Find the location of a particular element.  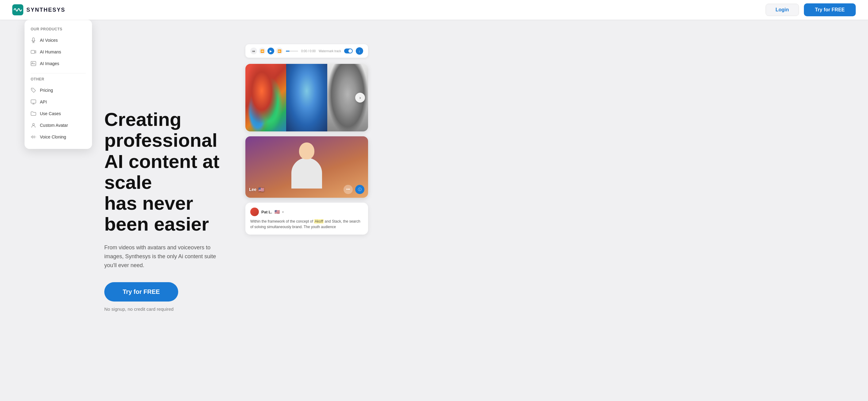

watermark-label: Watermark track is located at coordinates (330, 51).